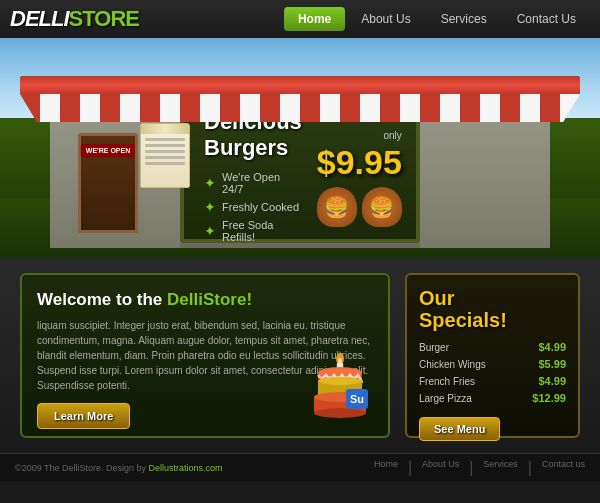 The height and width of the screenshot is (503, 600). I want to click on specials-list: Burger $4.99 Chicken Wings $5.99 French …, so click(492, 372).